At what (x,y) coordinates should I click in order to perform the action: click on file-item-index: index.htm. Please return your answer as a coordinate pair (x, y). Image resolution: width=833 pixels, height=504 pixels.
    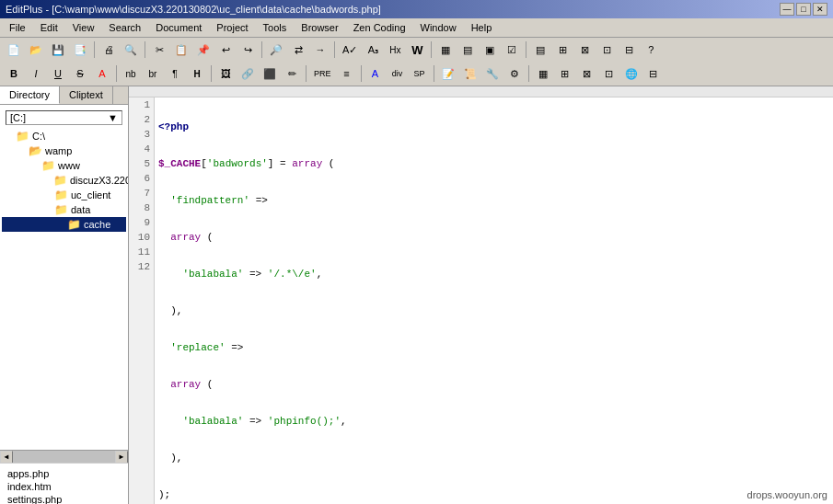
    Looking at the image, I should click on (64, 487).